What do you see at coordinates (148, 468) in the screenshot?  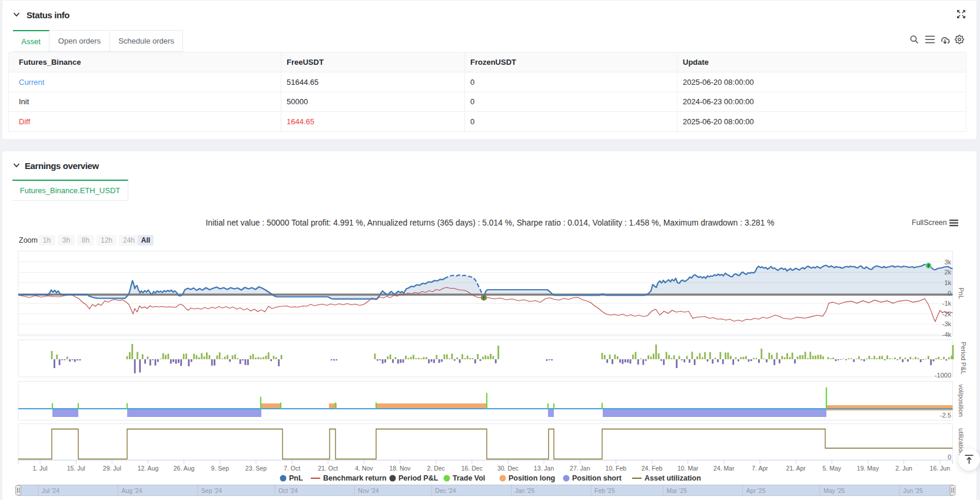 I see `svg-text: 12. Aug` at bounding box center [148, 468].